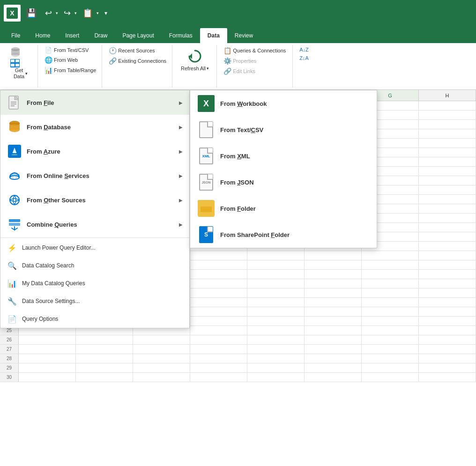 The height and width of the screenshot is (466, 476). I want to click on customize-qat-button: ▾, so click(106, 13).